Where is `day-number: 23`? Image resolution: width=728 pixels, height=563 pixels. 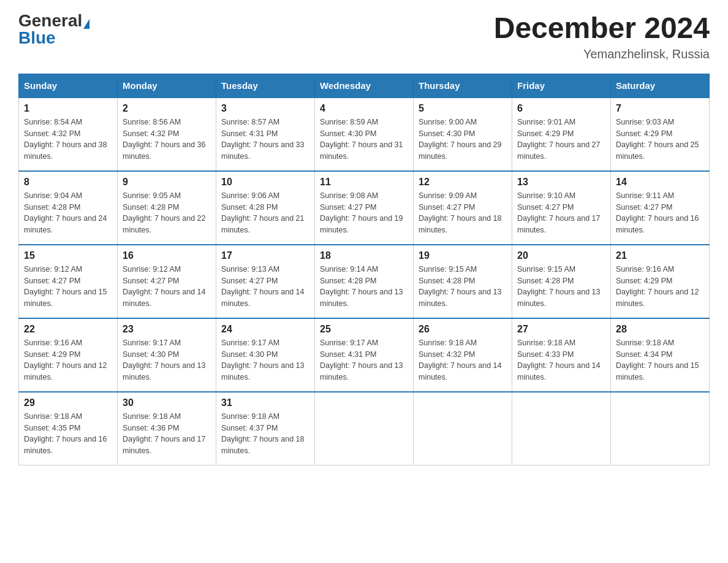
day-number: 23 is located at coordinates (167, 329).